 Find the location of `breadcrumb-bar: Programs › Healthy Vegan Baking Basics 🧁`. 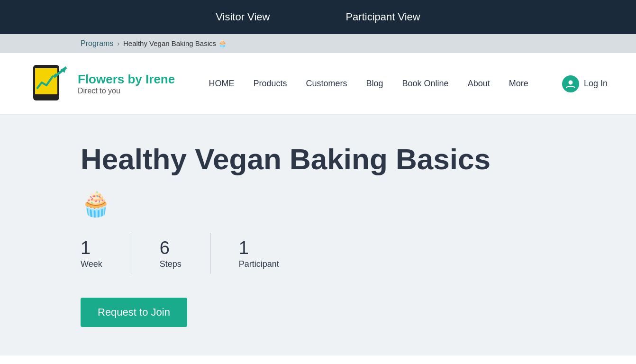

breadcrumb-bar: Programs › Healthy Vegan Baking Basics 🧁 is located at coordinates (318, 44).